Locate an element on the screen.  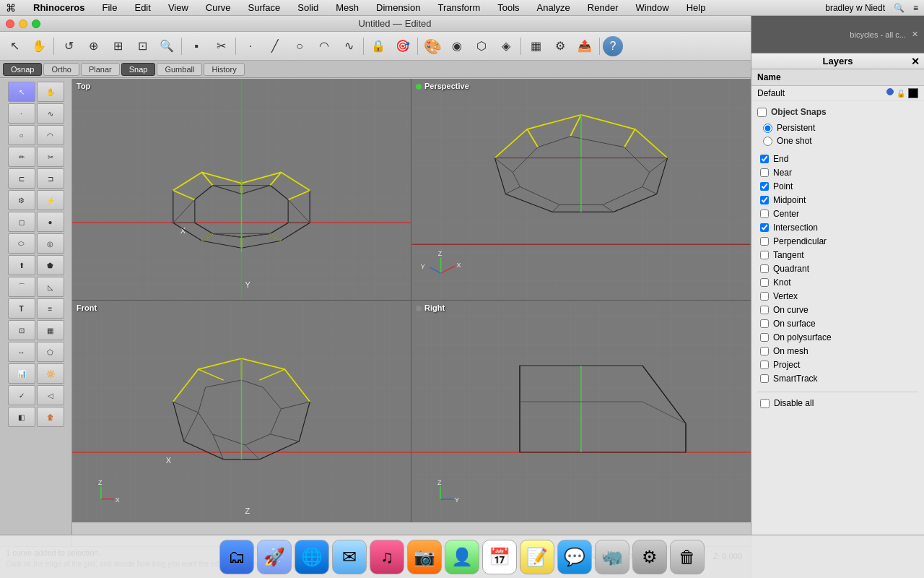
dock-launchpad: 🚀 is located at coordinates (274, 557).